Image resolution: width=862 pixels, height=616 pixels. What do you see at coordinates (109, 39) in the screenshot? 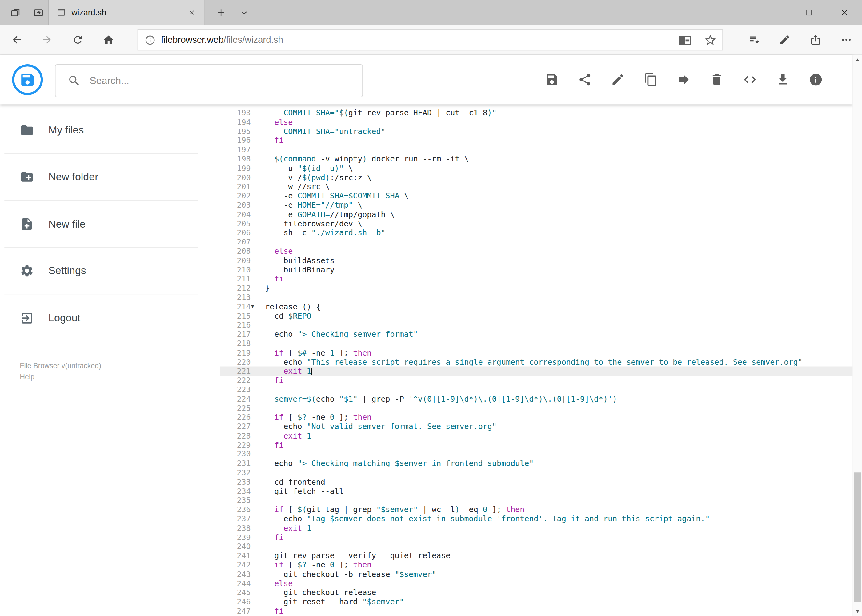
I see `home-icon` at bounding box center [109, 39].